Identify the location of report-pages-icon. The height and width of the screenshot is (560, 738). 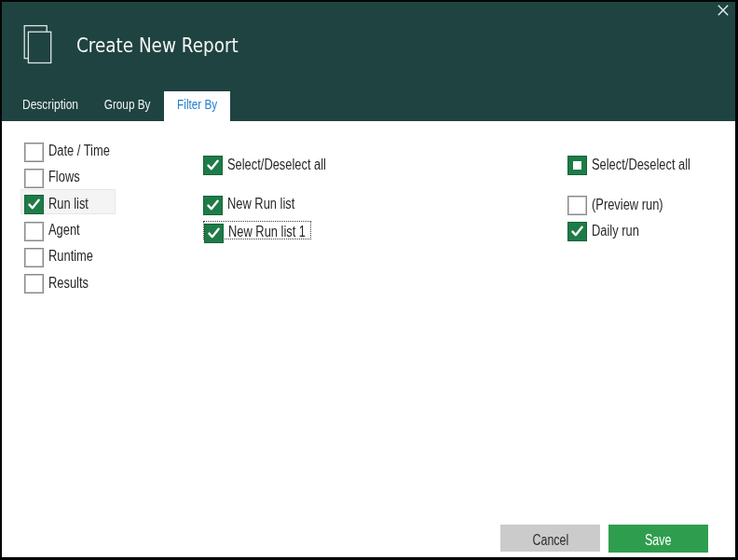
(38, 45).